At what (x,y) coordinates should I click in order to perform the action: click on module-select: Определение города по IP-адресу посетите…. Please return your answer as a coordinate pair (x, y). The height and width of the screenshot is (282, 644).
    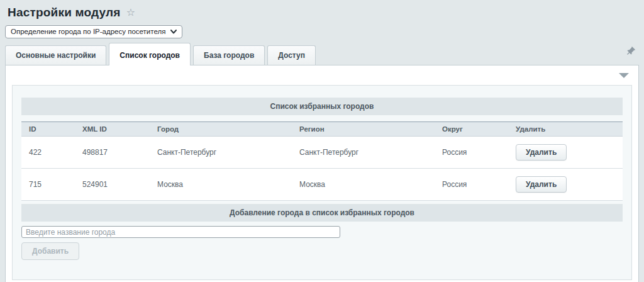
    Looking at the image, I should click on (94, 31).